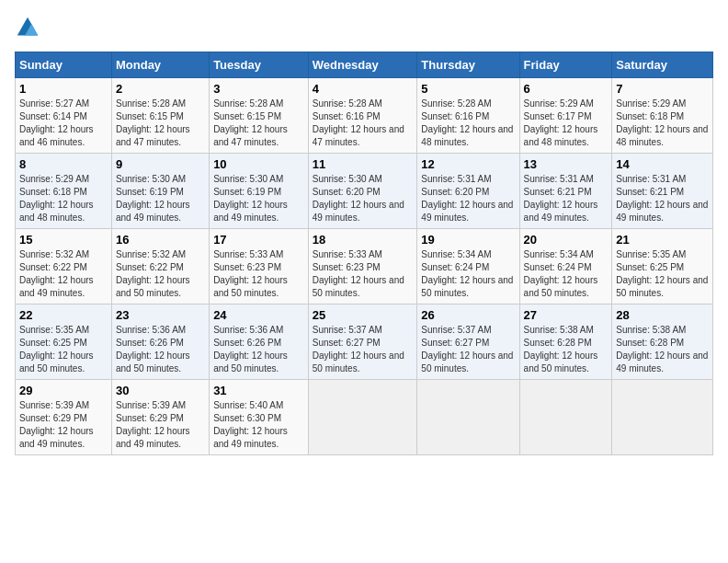  Describe the element at coordinates (259, 267) in the screenshot. I see `calendar-cell: 17 Sunrise: 5:33 AM Sunset: 6:23 PM Dayl…` at that location.